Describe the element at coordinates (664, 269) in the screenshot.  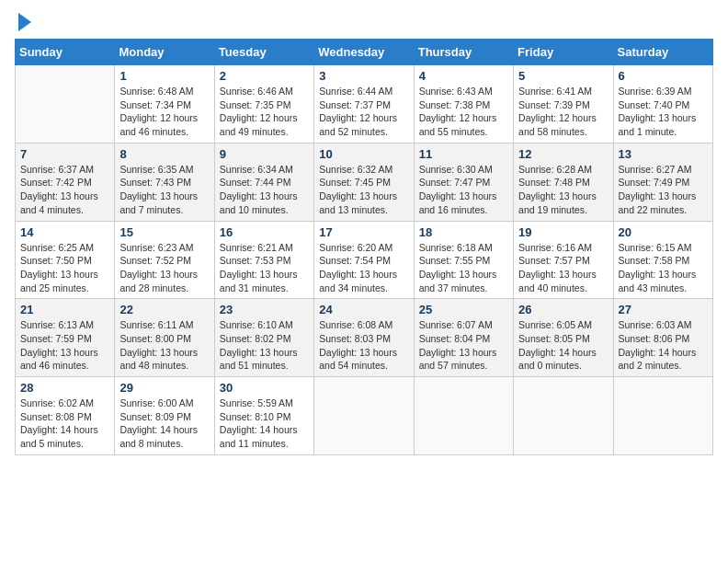
I see `day-info: Sunrise: 6:15 AM Sunset: 7:58 PM Dayligh…` at that location.